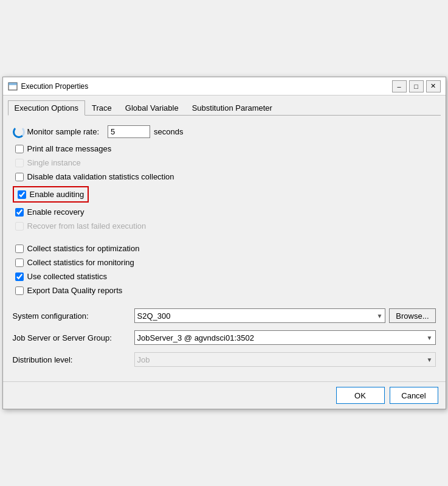 The height and width of the screenshot is (486, 448). Describe the element at coordinates (54, 163) in the screenshot. I see `single-instance-label: Single instance` at that location.